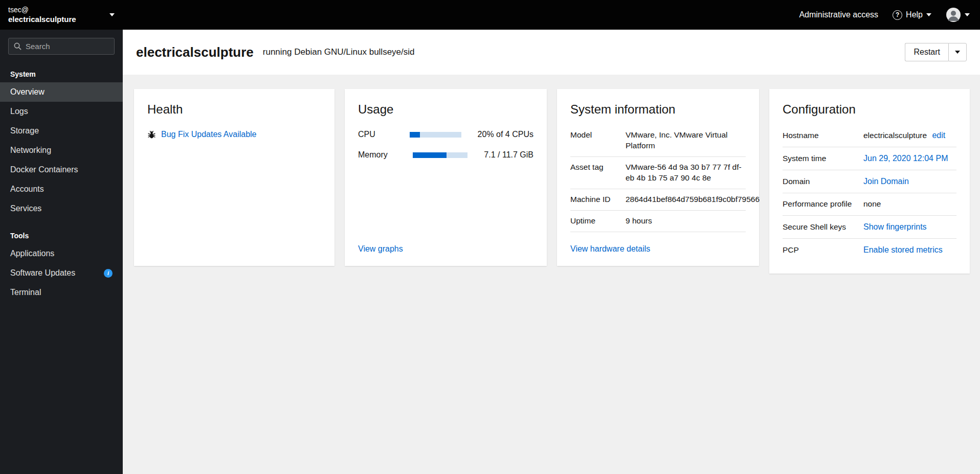  Describe the element at coordinates (823, 136) in the screenshot. I see `hostname-label: Hostname` at that location.